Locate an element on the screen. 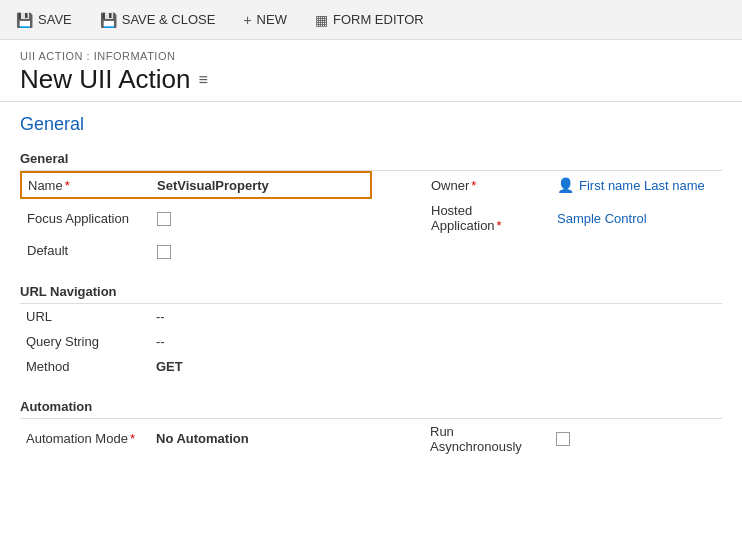  automation-mode-label: Automation Mode* is located at coordinates (85, 439).